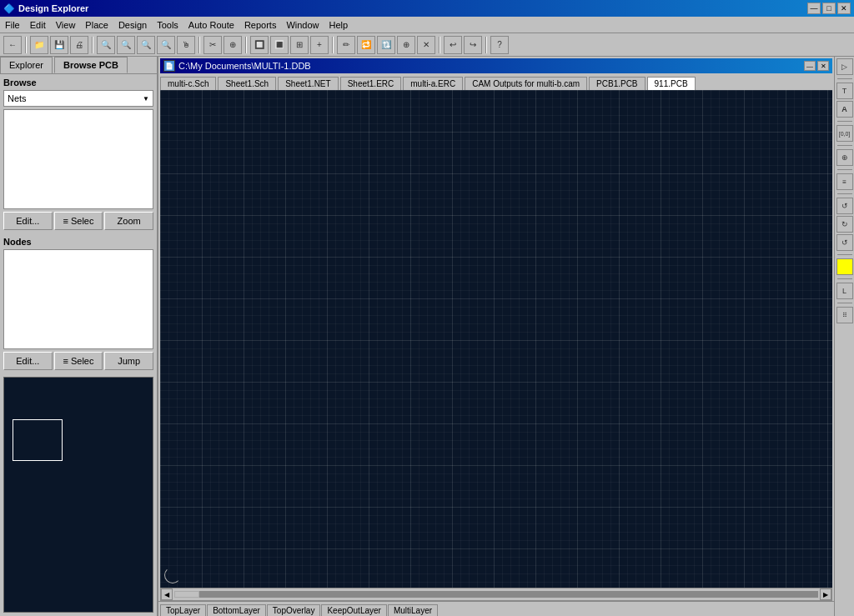  I want to click on app-title: Design Explorer, so click(53, 8).